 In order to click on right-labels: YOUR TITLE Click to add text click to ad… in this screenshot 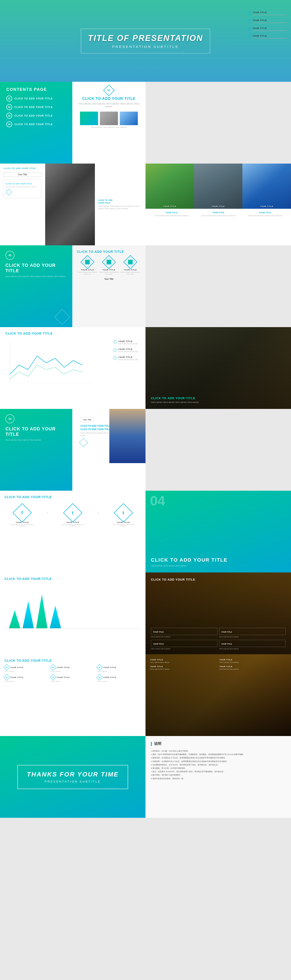, I will do `click(126, 350)`.